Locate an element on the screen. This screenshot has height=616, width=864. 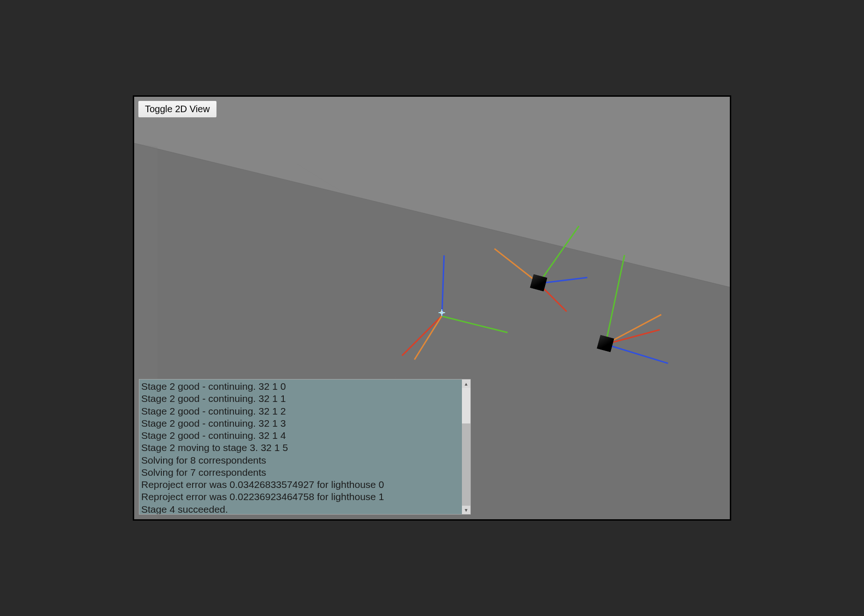
console-line: Stage 2 good - continuing. 32 1 0 is located at coordinates (301, 387).